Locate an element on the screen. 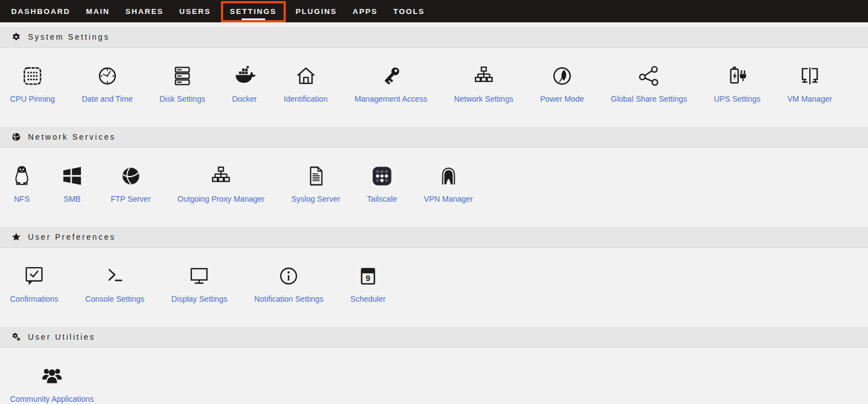  server-stack-icon is located at coordinates (182, 76).